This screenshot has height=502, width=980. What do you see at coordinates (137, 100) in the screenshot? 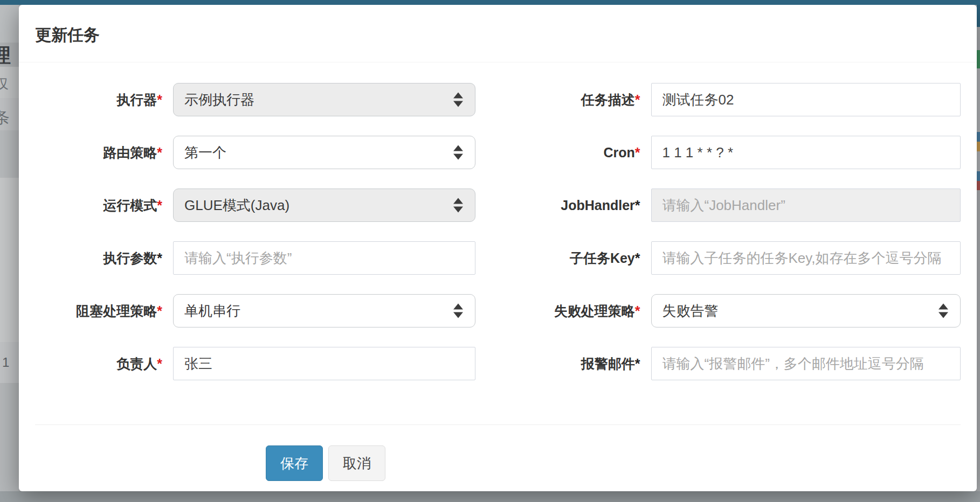
I see `executor-label-text: 执行器` at bounding box center [137, 100].